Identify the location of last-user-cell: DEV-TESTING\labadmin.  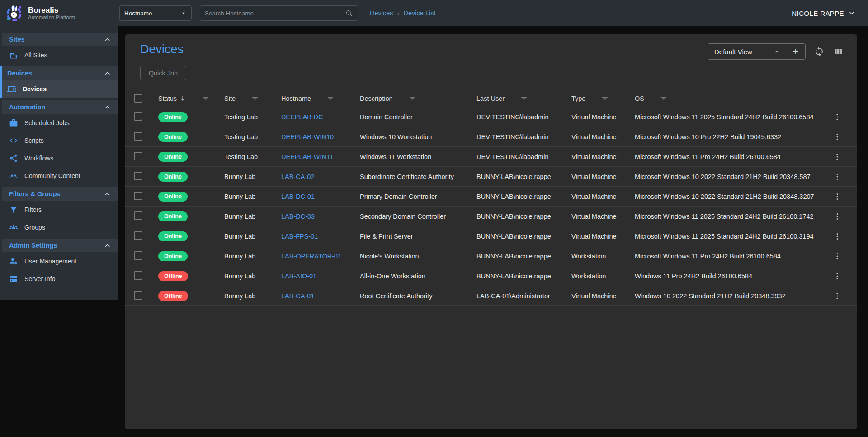
(524, 157).